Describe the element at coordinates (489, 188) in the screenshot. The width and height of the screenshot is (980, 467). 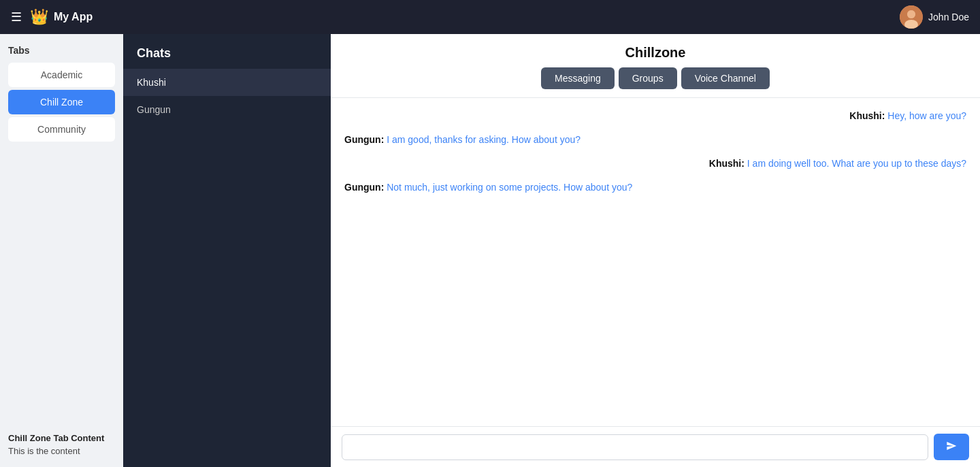
I see `message-text-msg4: Gungun: Not much, just working on some p…` at that location.